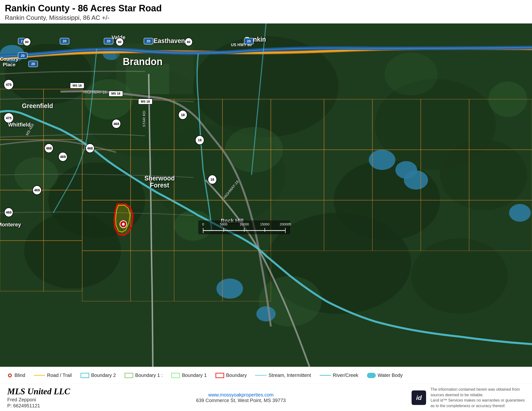  What do you see at coordinates (241, 395) in the screenshot?
I see `website: www.mossyoakproperties.com` at bounding box center [241, 395].